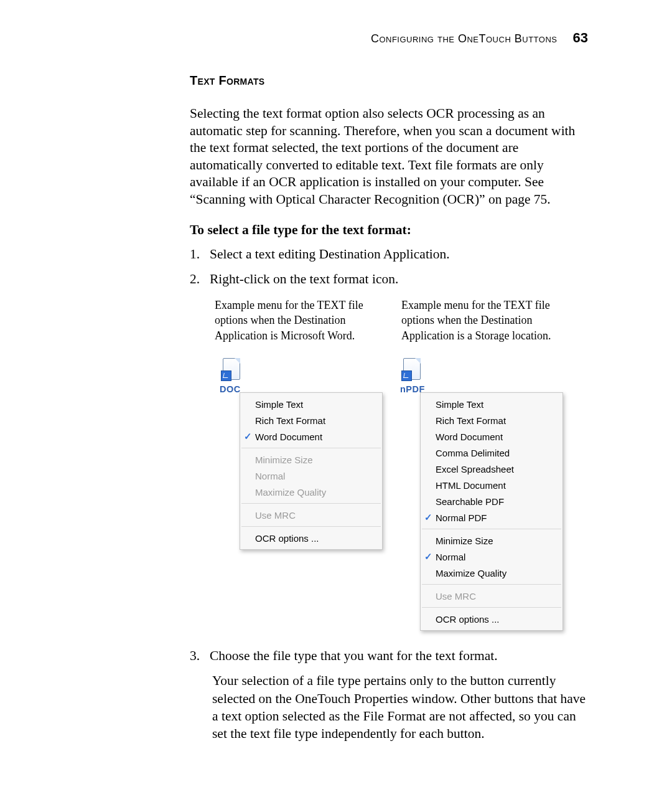  Describe the element at coordinates (464, 39) in the screenshot. I see `running-head-text: Configuring the OneTouch Buttons` at that location.